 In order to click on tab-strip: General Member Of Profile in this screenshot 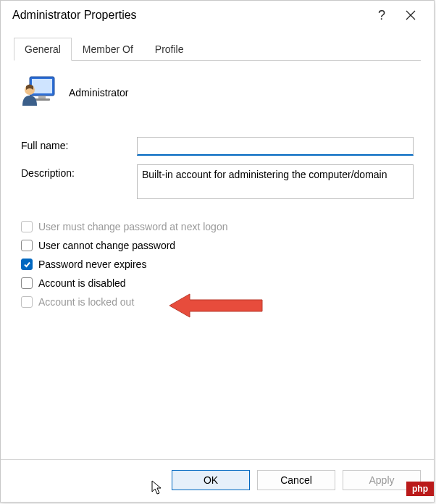, I will do `click(217, 49)`.